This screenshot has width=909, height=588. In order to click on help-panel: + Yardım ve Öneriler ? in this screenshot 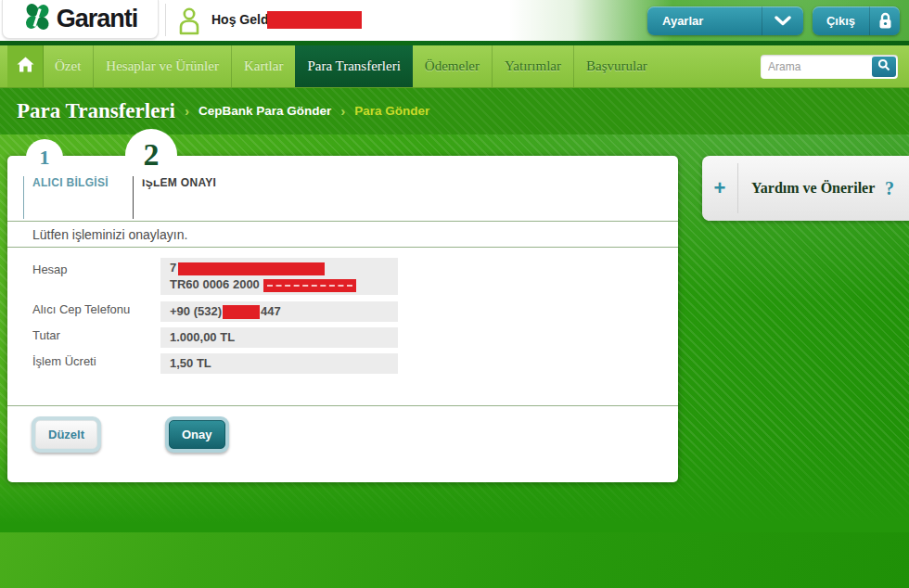, I will do `click(805, 188)`.